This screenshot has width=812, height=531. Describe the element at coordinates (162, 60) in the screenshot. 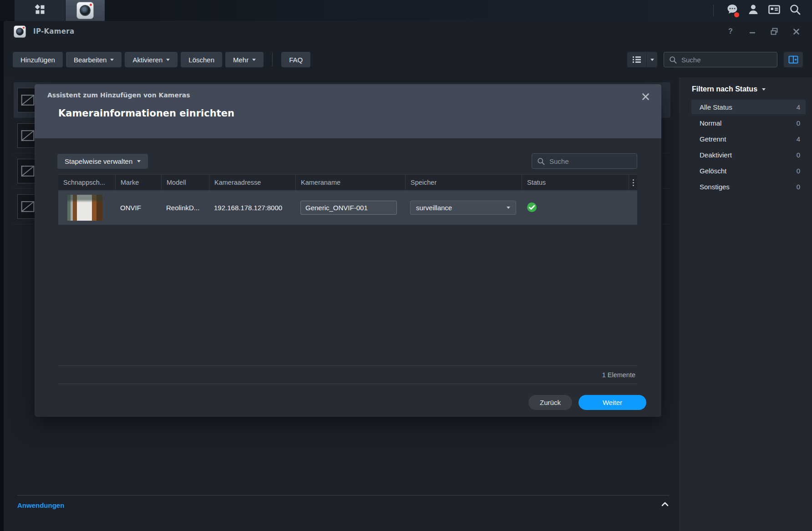

I see `toolbar-buttons: Hinzufügen Bearbeiten Aktivieren Löschen…` at that location.